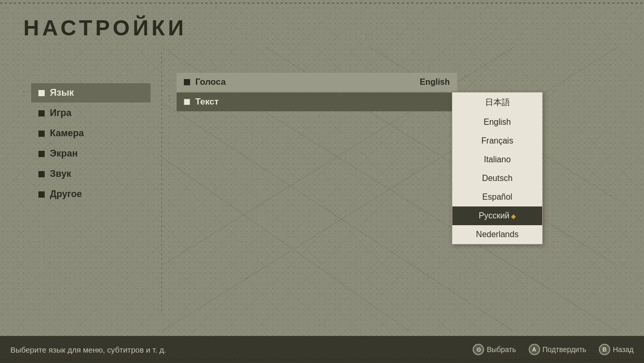 This screenshot has width=644, height=363. I want to click on sidebar-item-camera: Камера, so click(91, 133).